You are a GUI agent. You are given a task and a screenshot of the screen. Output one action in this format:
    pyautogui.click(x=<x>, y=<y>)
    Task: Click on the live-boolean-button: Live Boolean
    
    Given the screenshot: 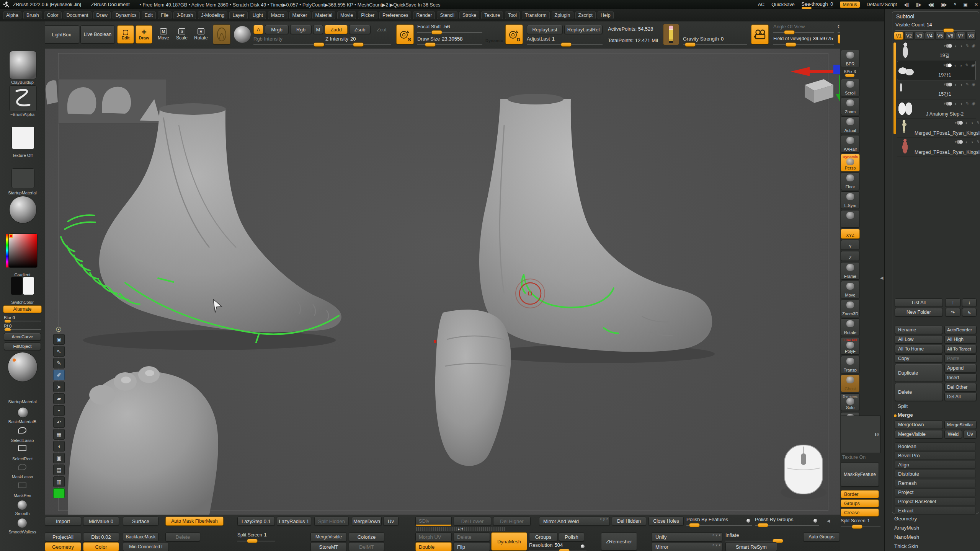 What is the action you would take?
    pyautogui.click(x=98, y=34)
    